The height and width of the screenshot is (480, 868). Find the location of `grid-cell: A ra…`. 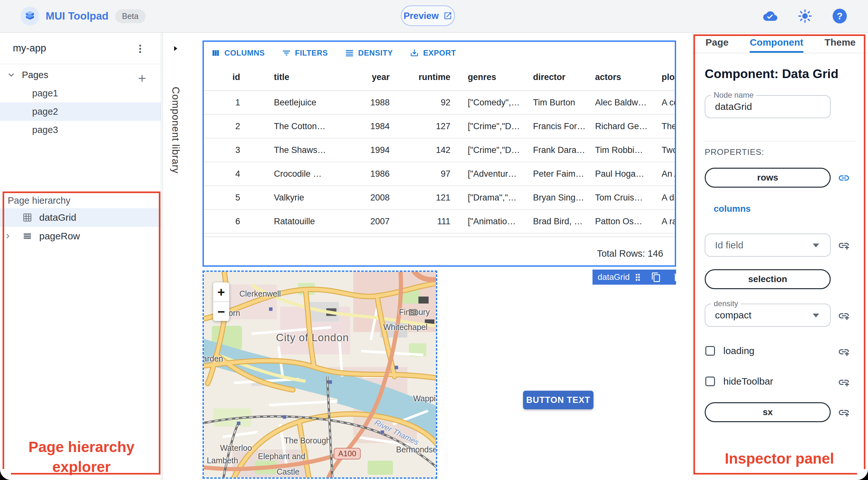

grid-cell: A ra… is located at coordinates (667, 222).